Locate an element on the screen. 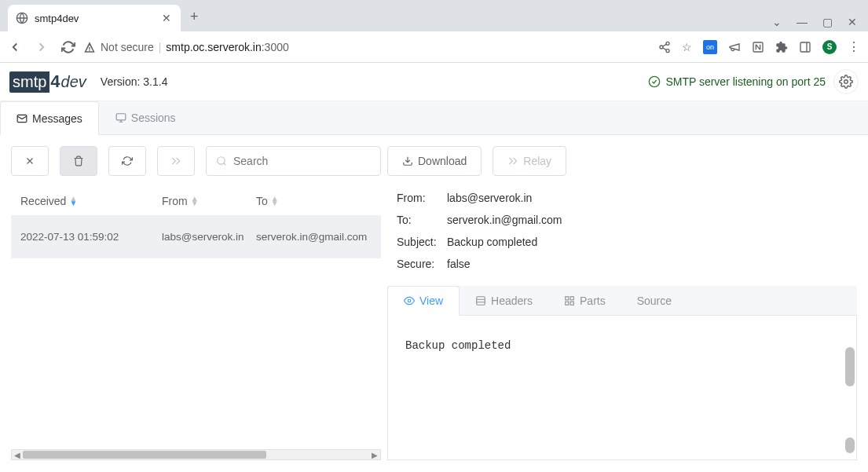  globe-icon is located at coordinates (22, 18).